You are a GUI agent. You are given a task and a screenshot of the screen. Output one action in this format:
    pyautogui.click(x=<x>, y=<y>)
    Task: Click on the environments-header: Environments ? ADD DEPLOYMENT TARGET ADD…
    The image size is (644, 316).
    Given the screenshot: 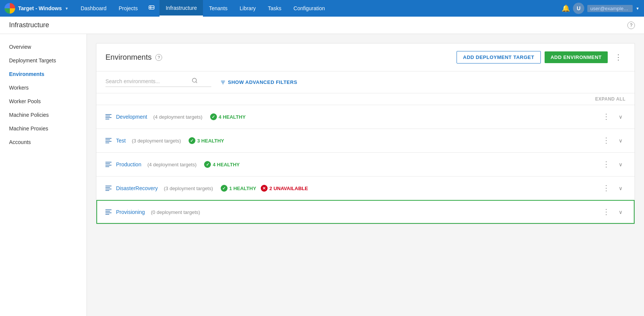 What is the action you would take?
    pyautogui.click(x=365, y=57)
    